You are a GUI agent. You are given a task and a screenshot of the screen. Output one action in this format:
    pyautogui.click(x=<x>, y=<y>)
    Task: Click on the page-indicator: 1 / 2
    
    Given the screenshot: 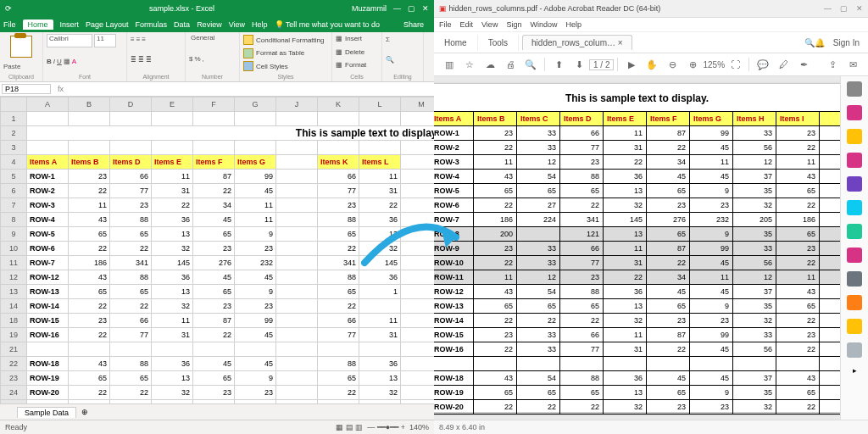 What is the action you would take?
    pyautogui.click(x=602, y=64)
    